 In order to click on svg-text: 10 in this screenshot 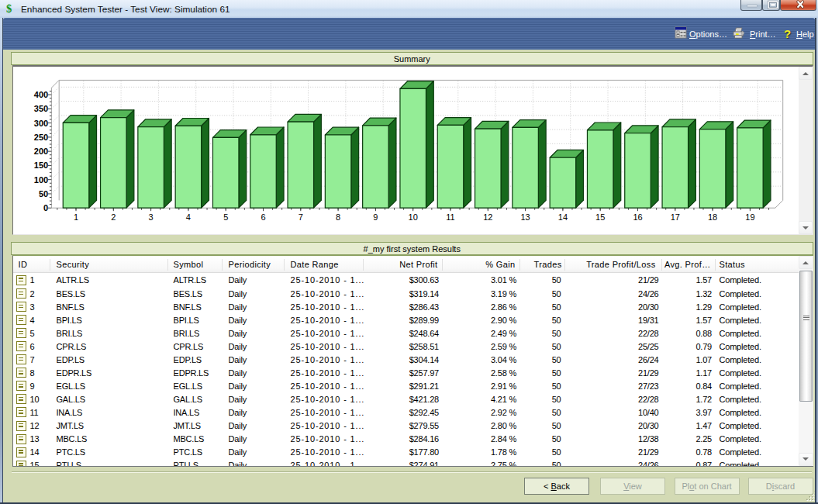, I will do `click(412, 217)`.